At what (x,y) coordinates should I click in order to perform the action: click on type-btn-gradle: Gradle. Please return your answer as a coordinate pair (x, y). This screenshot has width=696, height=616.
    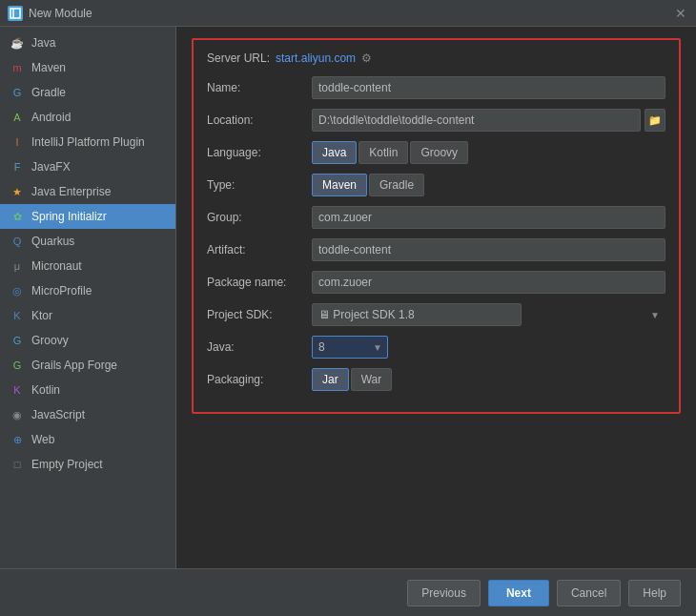
    Looking at the image, I should click on (397, 185).